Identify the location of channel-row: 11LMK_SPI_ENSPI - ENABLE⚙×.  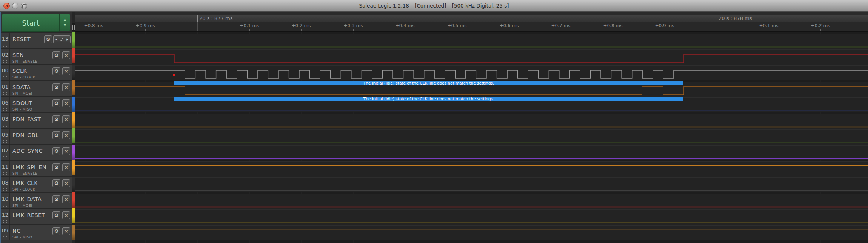
(36, 168).